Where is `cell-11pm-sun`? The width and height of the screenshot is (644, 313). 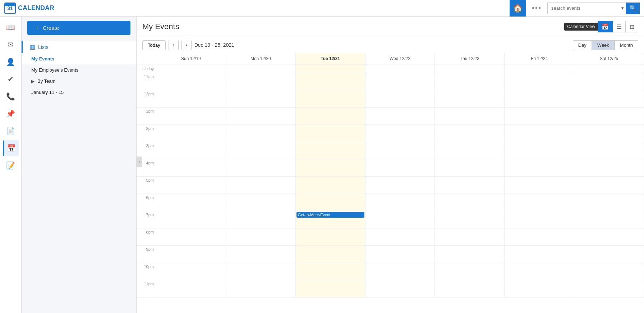 cell-11pm-sun is located at coordinates (191, 289).